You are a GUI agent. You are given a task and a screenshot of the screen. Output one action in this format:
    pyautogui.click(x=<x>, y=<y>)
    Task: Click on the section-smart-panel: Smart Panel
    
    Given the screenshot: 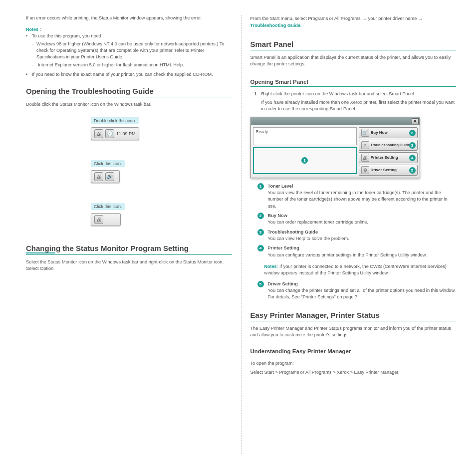 What is the action you would take?
    pyautogui.click(x=353, y=44)
    